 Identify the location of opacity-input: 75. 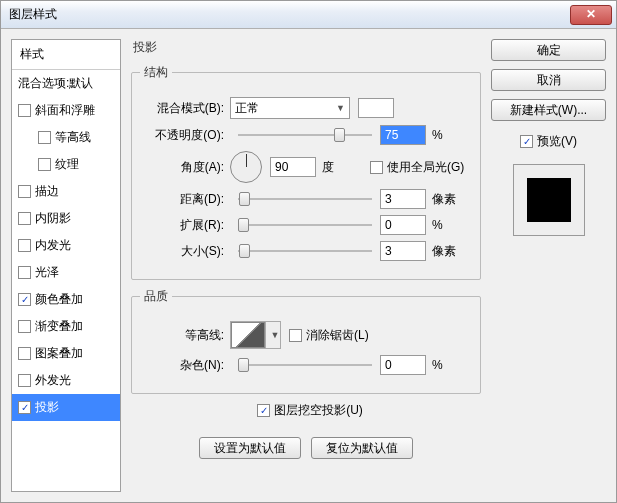
(403, 135).